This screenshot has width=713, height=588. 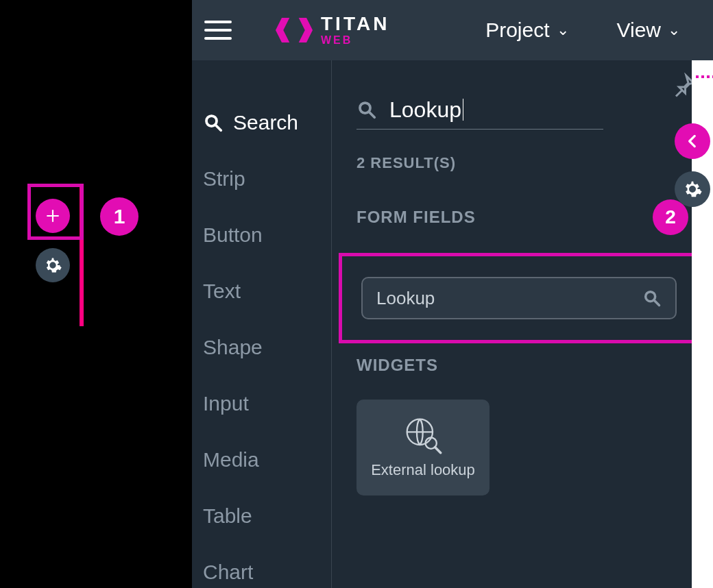 I want to click on collapse-button, so click(x=692, y=141).